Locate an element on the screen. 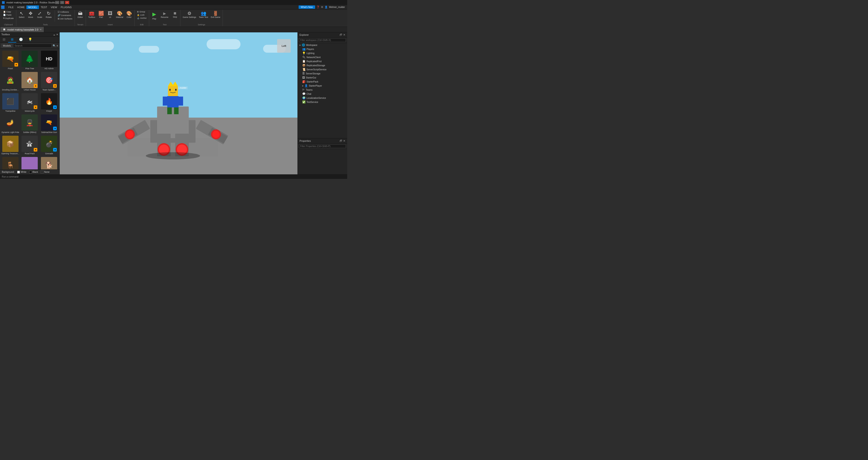 Image resolution: width=868 pixels, height=460 pixels. toolbox-minimize-icon: 🗕 is located at coordinates (54, 34).